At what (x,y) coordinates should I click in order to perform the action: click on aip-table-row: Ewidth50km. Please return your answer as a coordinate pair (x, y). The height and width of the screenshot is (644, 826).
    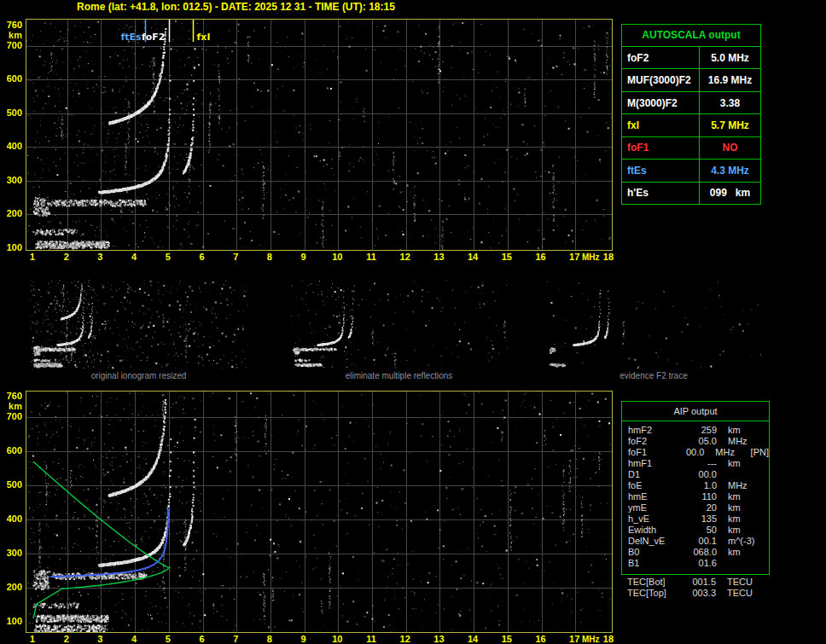
    Looking at the image, I should click on (695, 531).